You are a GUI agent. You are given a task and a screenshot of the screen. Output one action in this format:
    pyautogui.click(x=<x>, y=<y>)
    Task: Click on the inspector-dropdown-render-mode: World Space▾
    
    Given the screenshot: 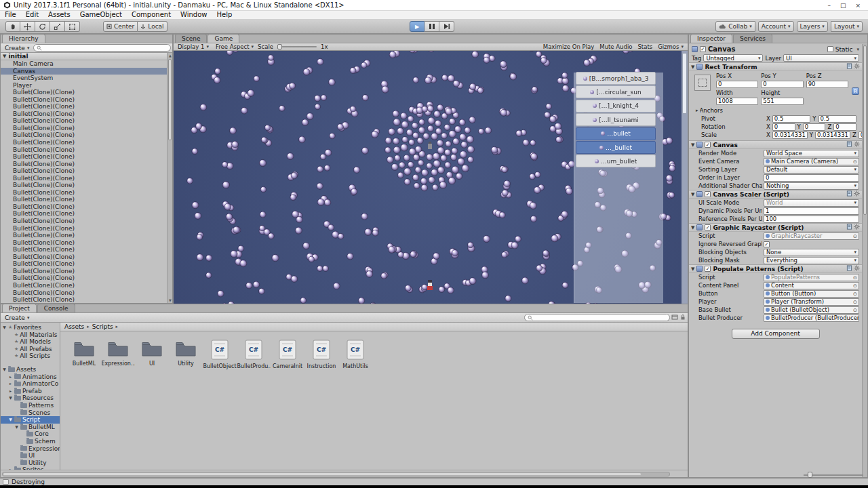 What is the action you would take?
    pyautogui.click(x=811, y=153)
    